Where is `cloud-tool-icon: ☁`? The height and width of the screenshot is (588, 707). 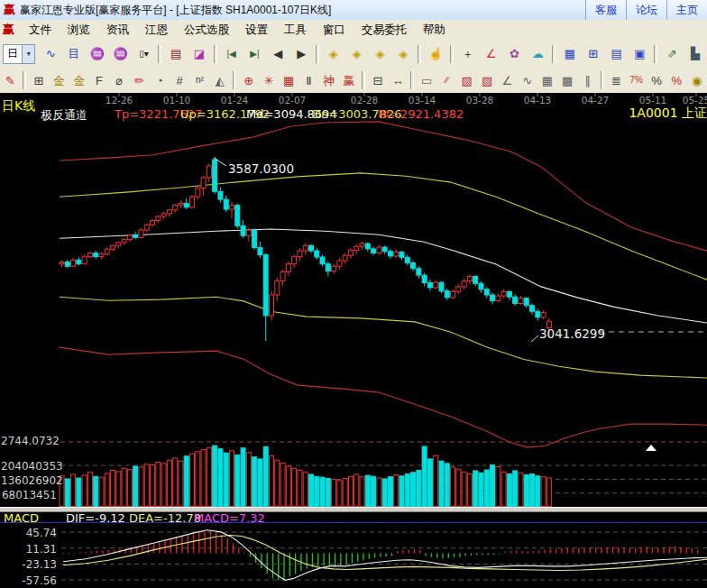 cloud-tool-icon: ☁ is located at coordinates (537, 54).